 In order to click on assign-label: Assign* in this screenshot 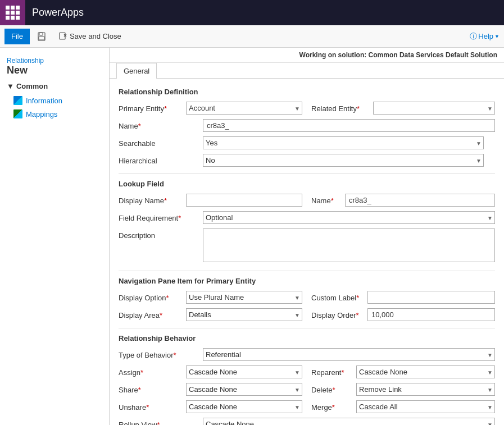, I will do `click(152, 371)`.